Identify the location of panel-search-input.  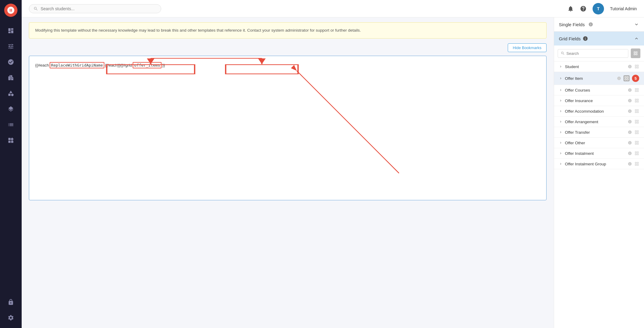
(593, 54).